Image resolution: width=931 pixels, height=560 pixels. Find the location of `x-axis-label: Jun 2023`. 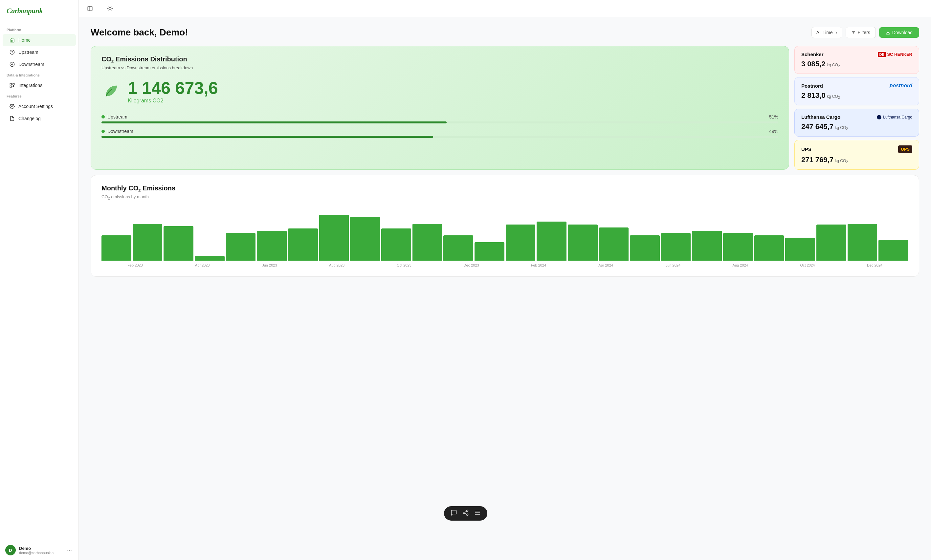

x-axis-label: Jun 2023 is located at coordinates (270, 265).